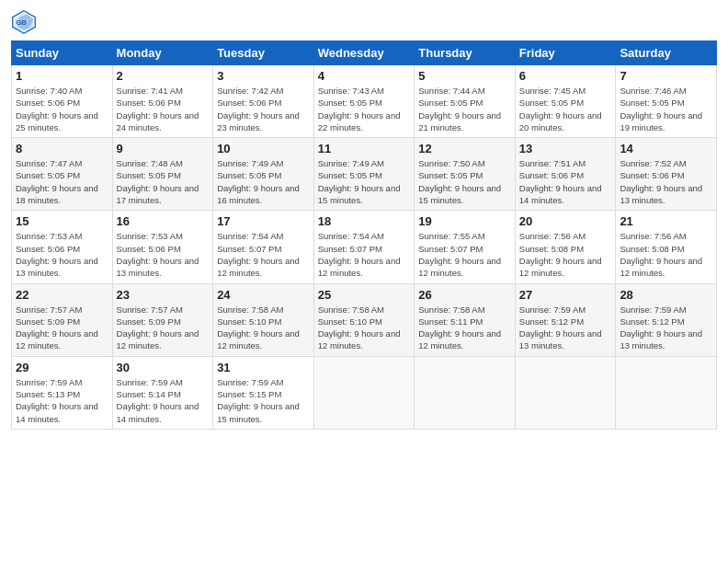  Describe the element at coordinates (364, 149) in the screenshot. I see `day-number: 11` at that location.